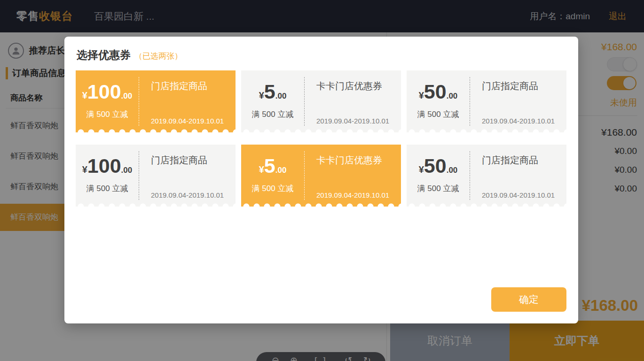 The height and width of the screenshot is (361, 644). I want to click on confirm-button: 确定, so click(529, 300).